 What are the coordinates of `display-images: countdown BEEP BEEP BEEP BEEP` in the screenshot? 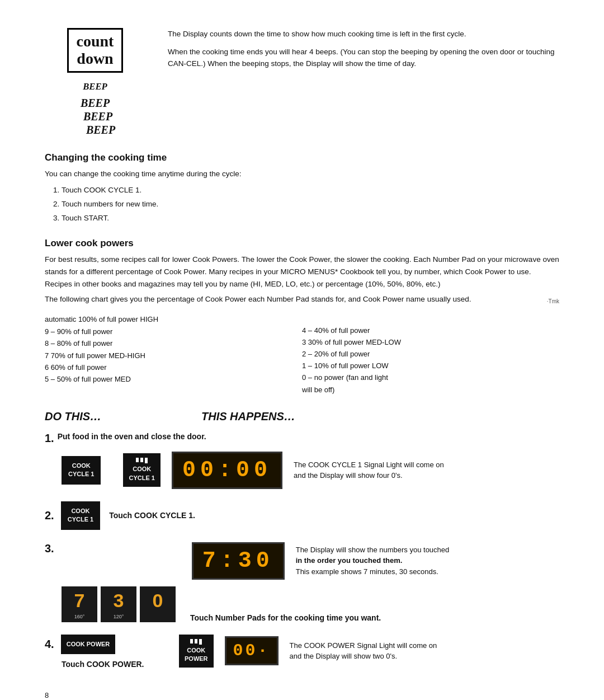 It's located at (95, 82).